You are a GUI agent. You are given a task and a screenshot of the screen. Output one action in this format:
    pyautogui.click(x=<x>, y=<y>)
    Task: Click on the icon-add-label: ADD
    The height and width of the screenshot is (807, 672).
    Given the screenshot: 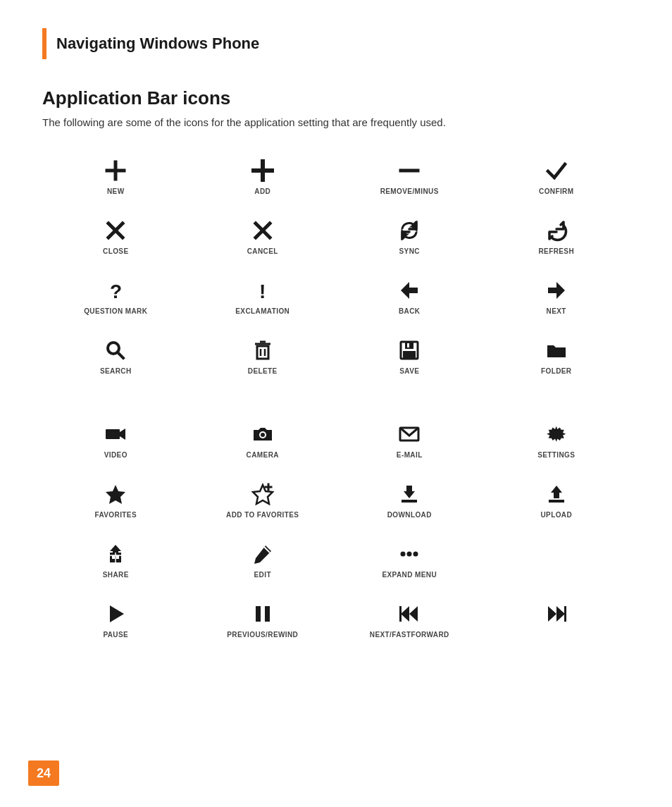 What is the action you would take?
    pyautogui.click(x=262, y=192)
    